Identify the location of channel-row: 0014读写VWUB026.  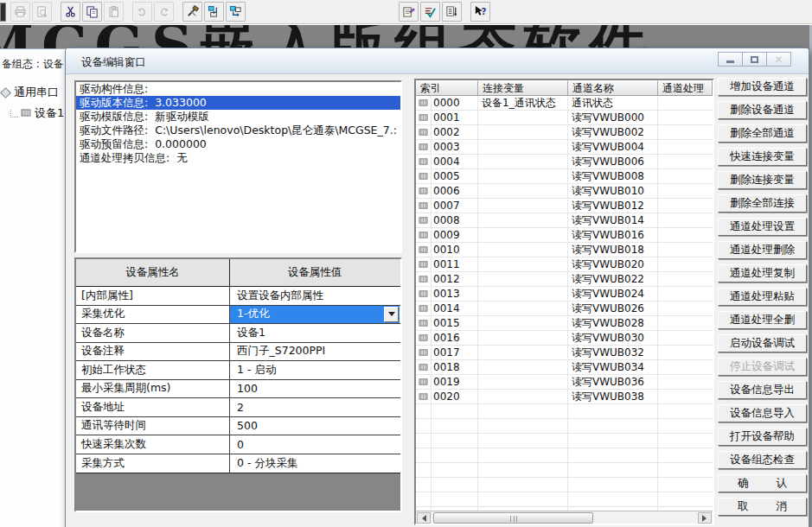
(564, 309).